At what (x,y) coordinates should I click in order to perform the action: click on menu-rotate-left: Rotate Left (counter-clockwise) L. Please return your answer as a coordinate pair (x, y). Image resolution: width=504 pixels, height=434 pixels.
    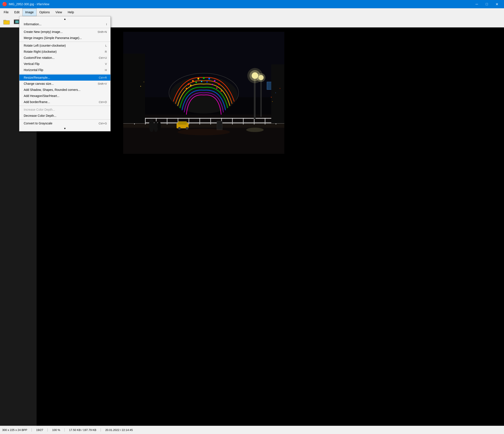
    Looking at the image, I should click on (65, 46).